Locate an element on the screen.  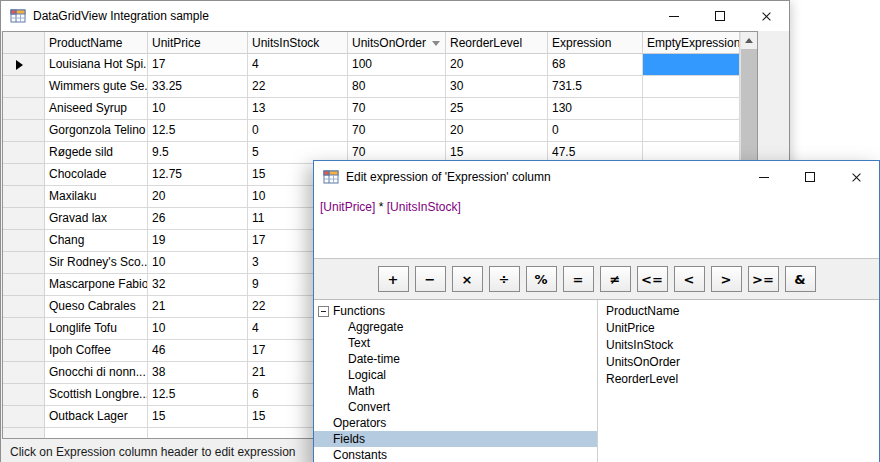
grid-cell: 100 is located at coordinates (397, 65).